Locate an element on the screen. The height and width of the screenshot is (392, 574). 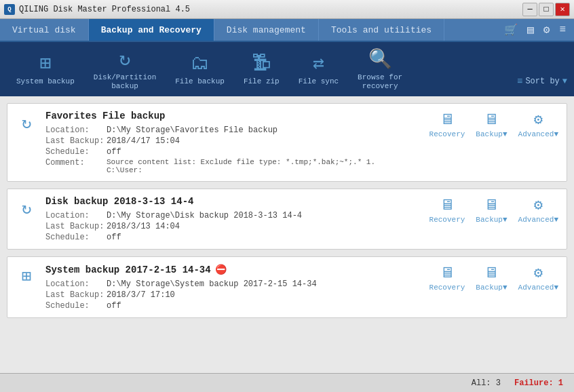
last-backup-value: 2018/4/17 15:04 is located at coordinates (261, 141).